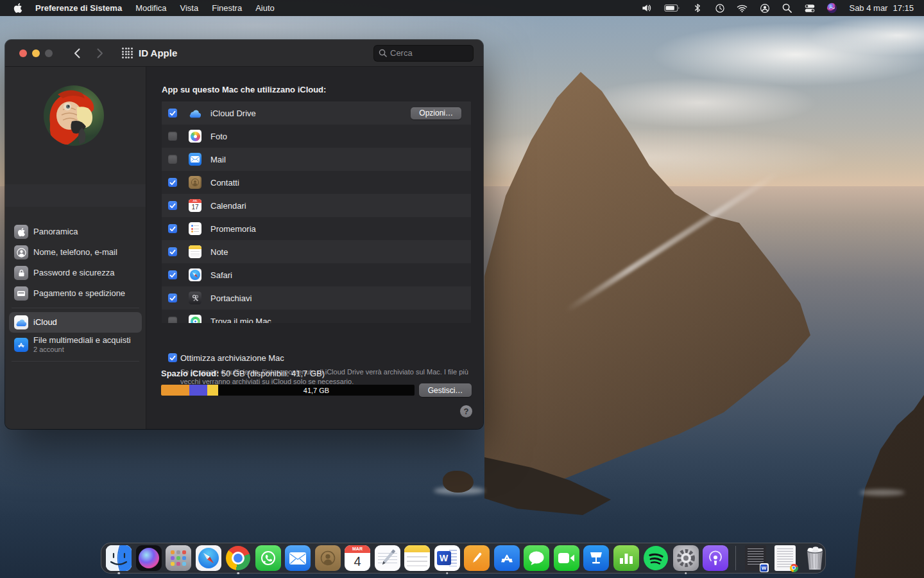 This screenshot has width=924, height=578. I want to click on findmy-icon, so click(195, 319).